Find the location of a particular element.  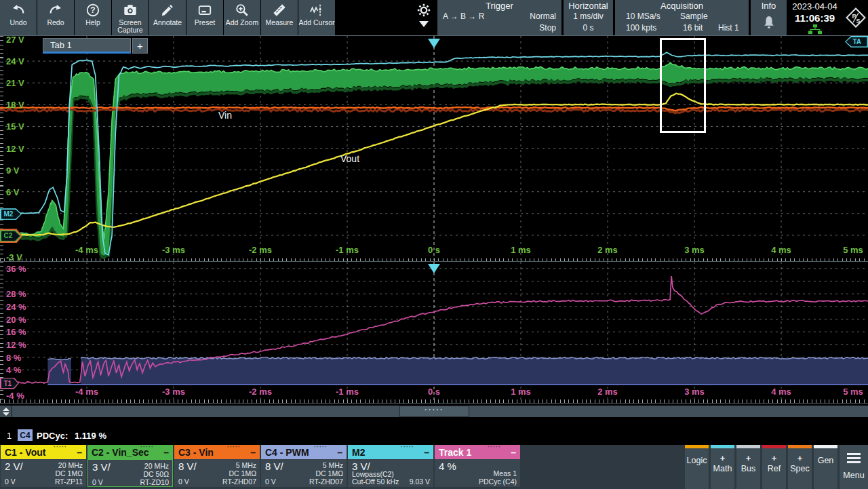

lower-x-label: -2 ms is located at coordinates (260, 392).